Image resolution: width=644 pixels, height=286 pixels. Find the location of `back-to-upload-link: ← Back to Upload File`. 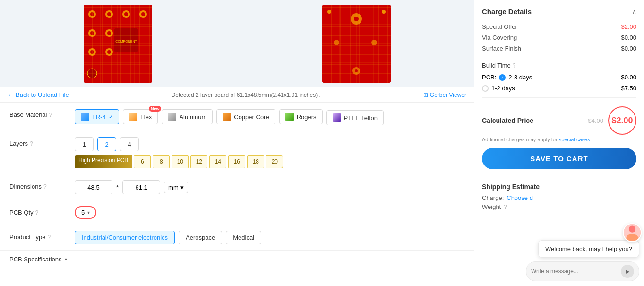

back-to-upload-link: ← Back to Upload File is located at coordinates (38, 95).